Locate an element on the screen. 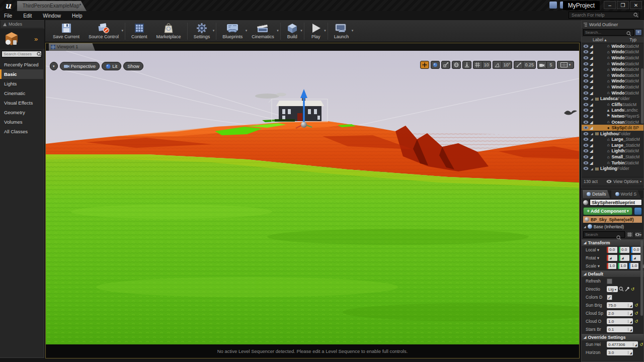 This screenshot has height=362, width=644. outliner-row: ◢ ⌂ Lighth StaticM is located at coordinates (613, 151).